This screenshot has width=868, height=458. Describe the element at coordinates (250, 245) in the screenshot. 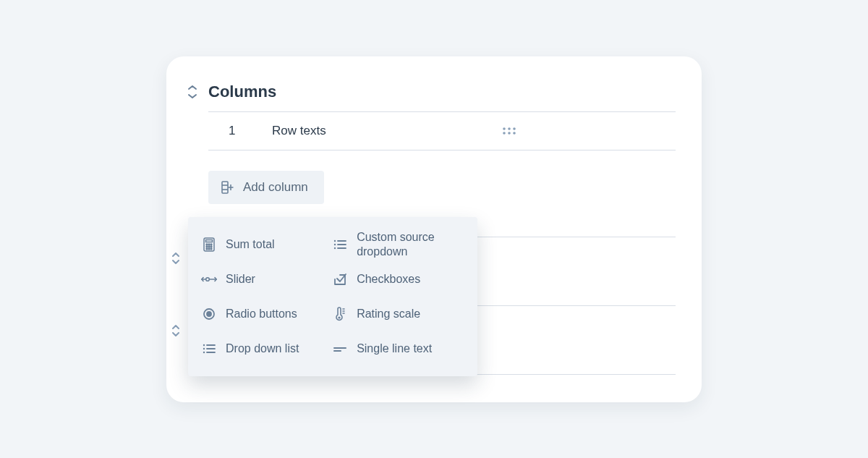

I see `menu-item-label: Sum total` at that location.